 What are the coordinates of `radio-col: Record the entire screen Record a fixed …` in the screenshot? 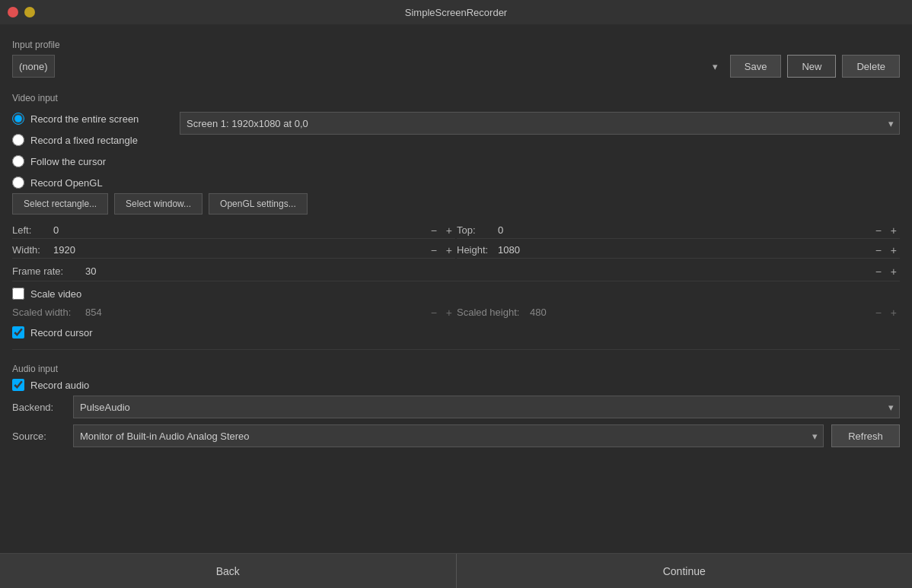 It's located at (96, 151).